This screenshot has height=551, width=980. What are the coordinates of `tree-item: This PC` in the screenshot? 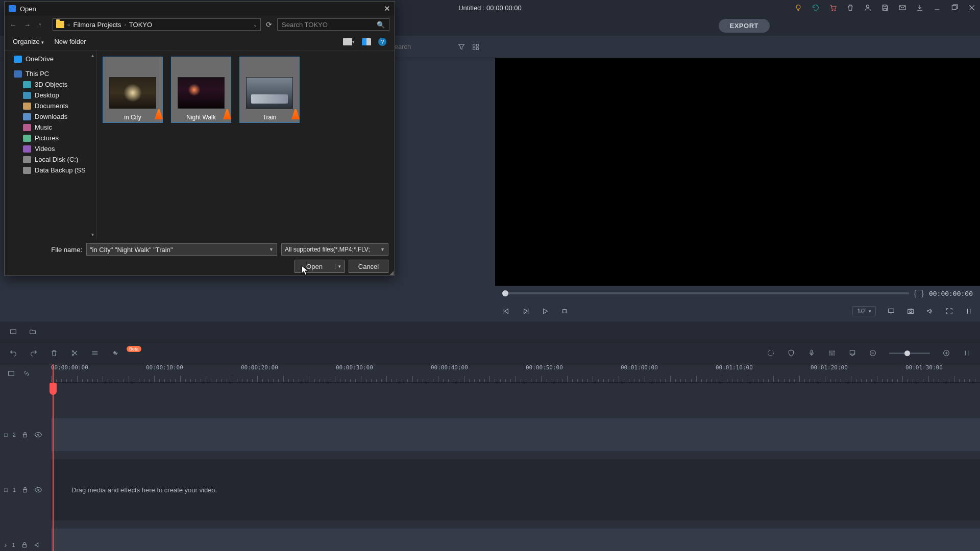 It's located at (50, 73).